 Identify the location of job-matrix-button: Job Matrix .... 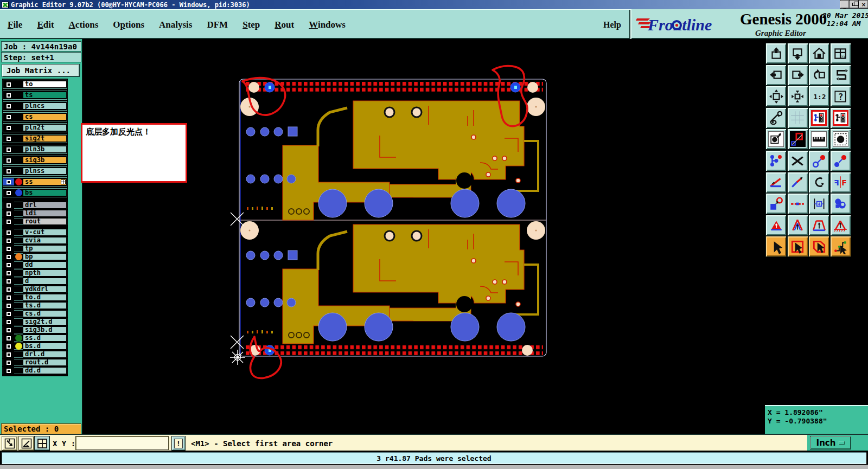
(41, 70).